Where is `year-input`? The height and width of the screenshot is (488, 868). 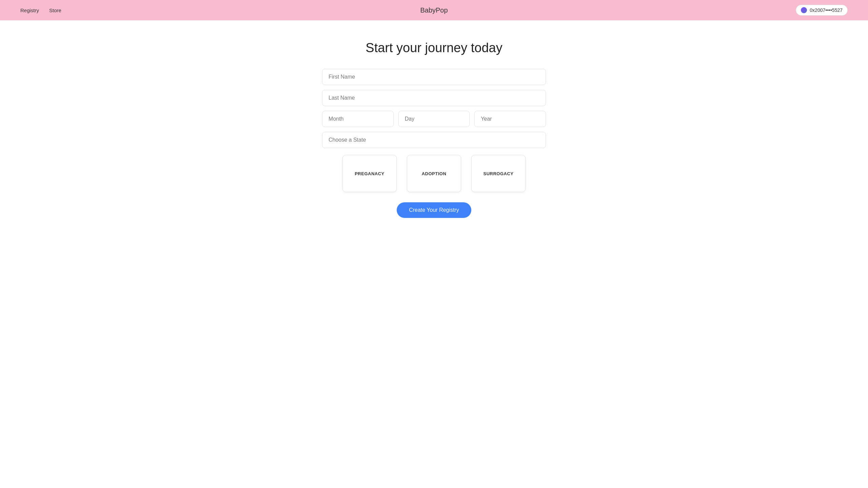 year-input is located at coordinates (510, 119).